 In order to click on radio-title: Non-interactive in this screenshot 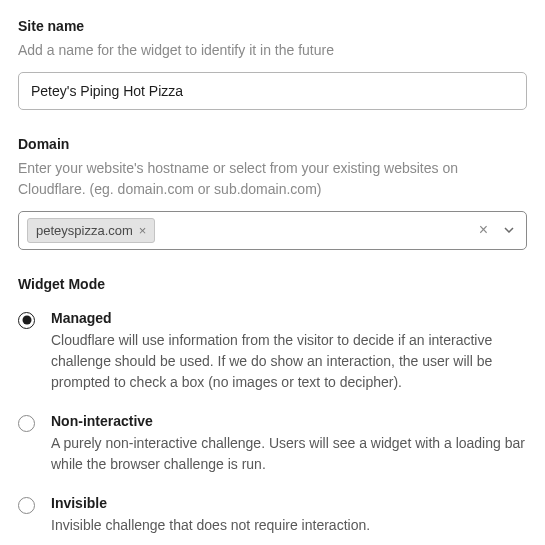, I will do `click(289, 421)`.